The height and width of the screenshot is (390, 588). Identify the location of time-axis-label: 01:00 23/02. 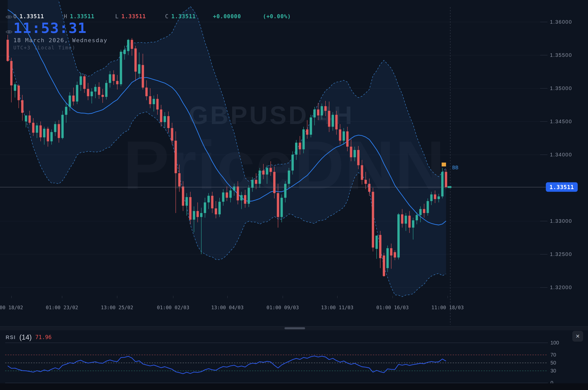
(62, 307).